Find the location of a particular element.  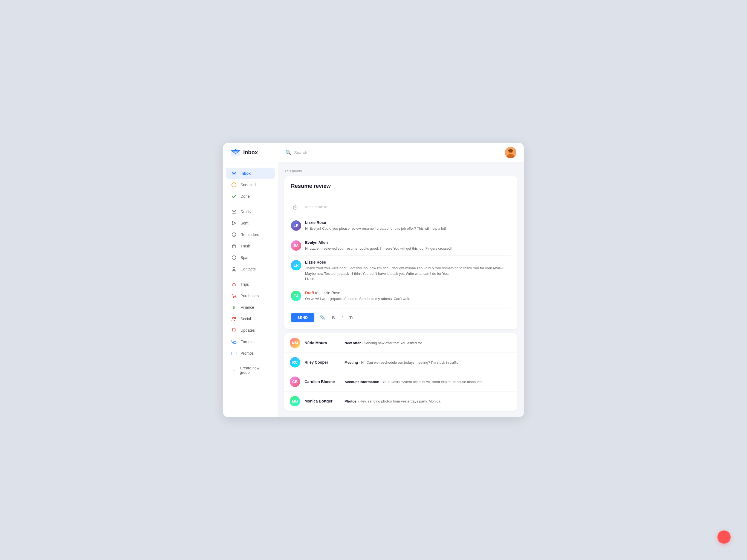

sidebar-label-sent: Sent is located at coordinates (244, 223).